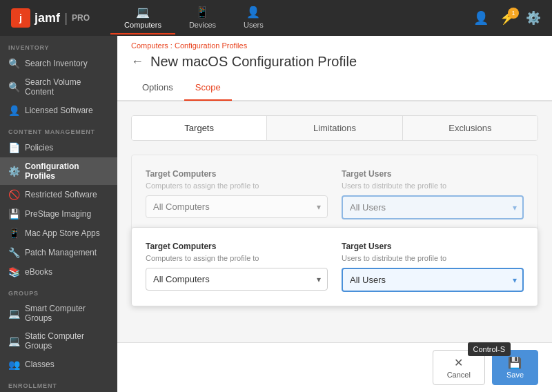  I want to click on target-users-label-top: Target Users, so click(433, 174).